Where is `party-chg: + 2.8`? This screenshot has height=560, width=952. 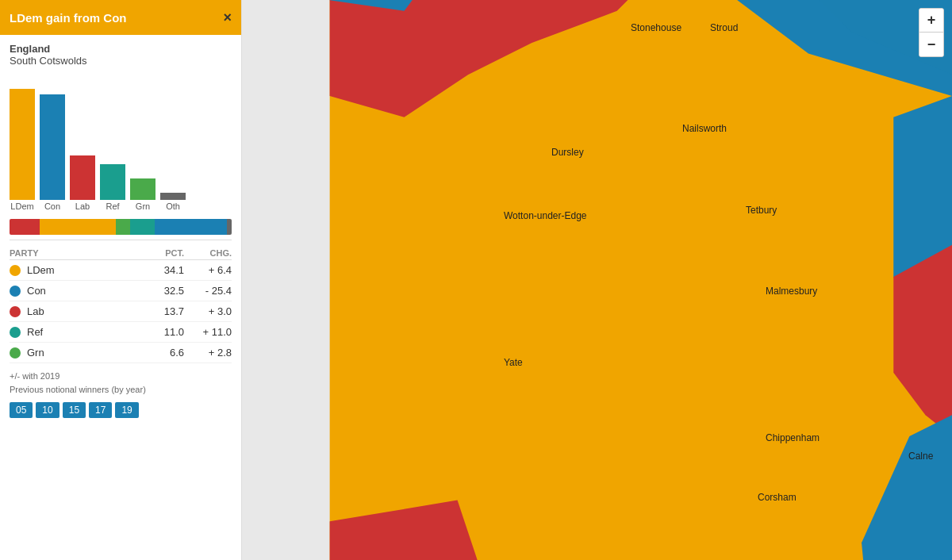 party-chg: + 2.8 is located at coordinates (208, 352).